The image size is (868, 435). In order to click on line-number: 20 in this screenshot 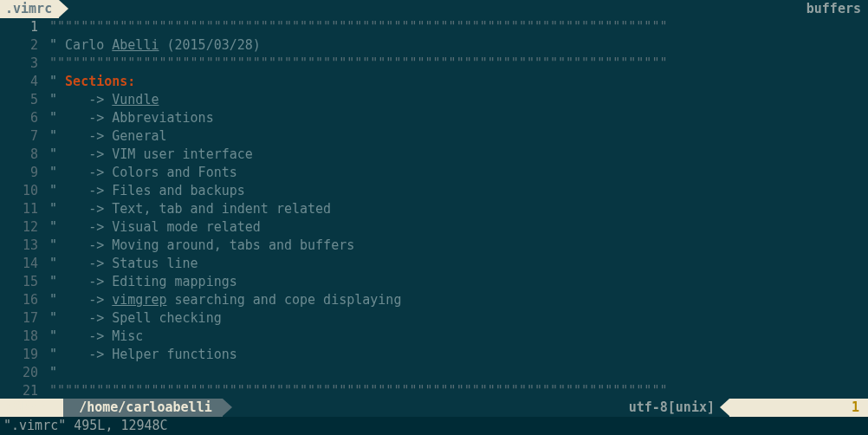, I will do `click(21, 373)`.